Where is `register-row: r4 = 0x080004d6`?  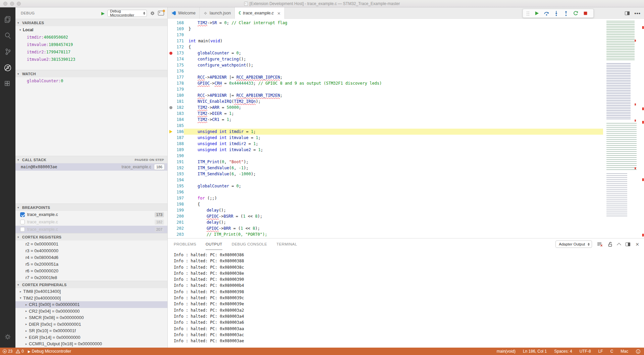 register-row: r4 = 0x080004d6 is located at coordinates (91, 257).